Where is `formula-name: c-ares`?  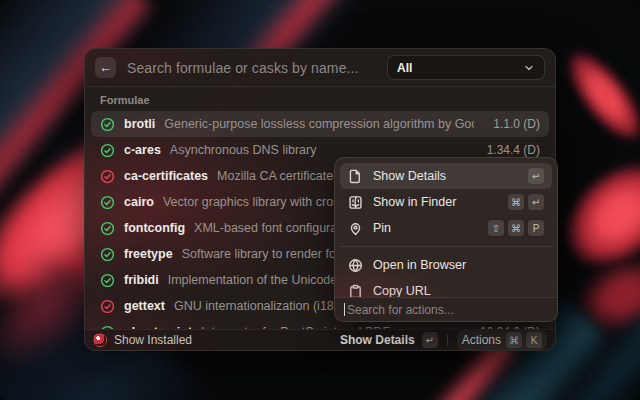
formula-name: c-ares is located at coordinates (142, 150).